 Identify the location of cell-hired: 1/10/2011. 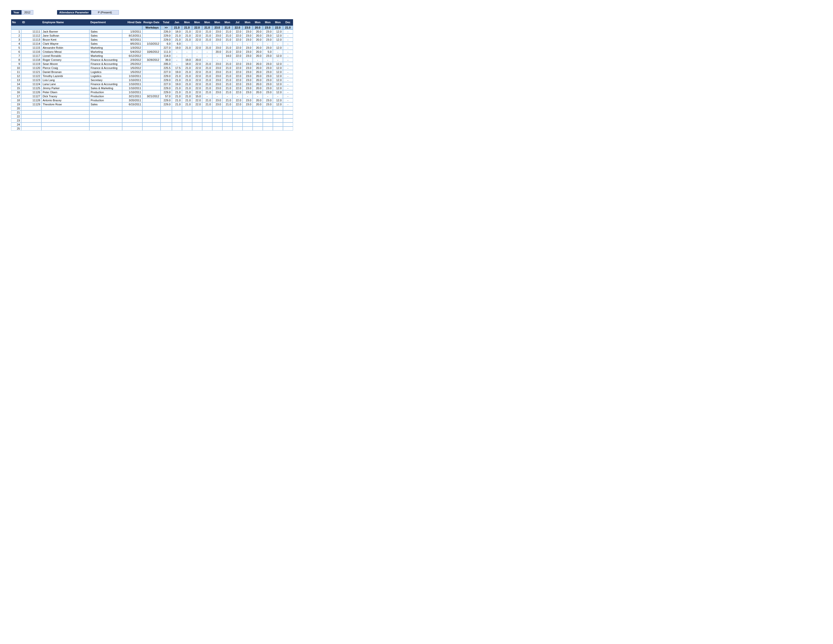
(132, 92).